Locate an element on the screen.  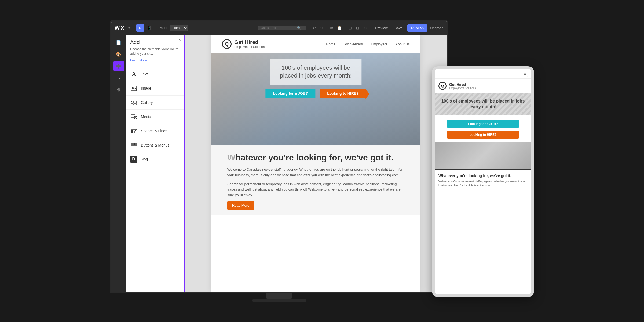
mobile-logo-text: Get Hired Employment Solutions is located at coordinates (463, 86).